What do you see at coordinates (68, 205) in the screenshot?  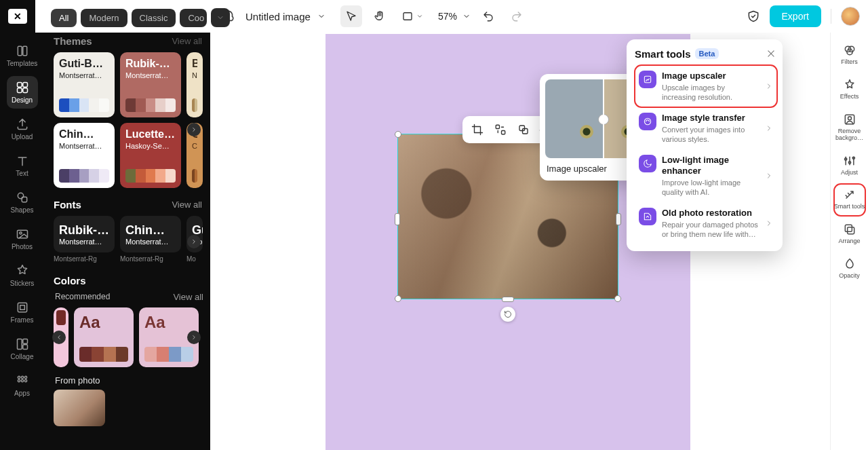 I see `fonts-title: Fonts` at bounding box center [68, 205].